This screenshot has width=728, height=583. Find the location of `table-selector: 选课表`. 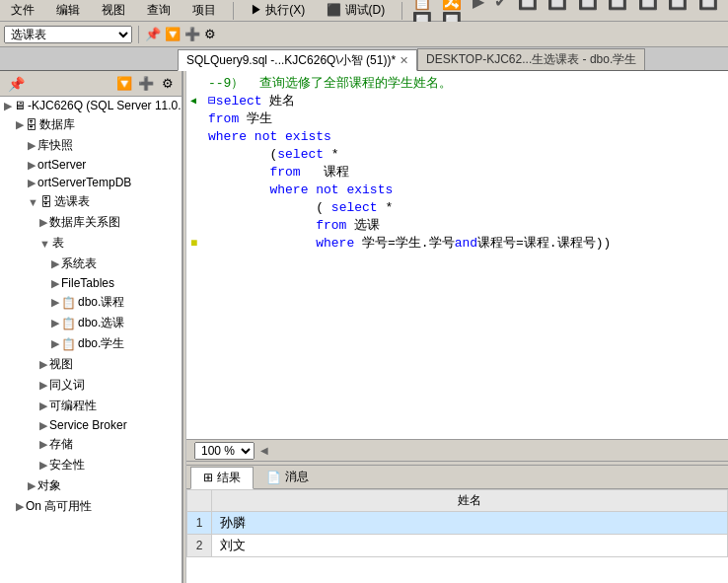

table-selector: 选课表 is located at coordinates (68, 35).